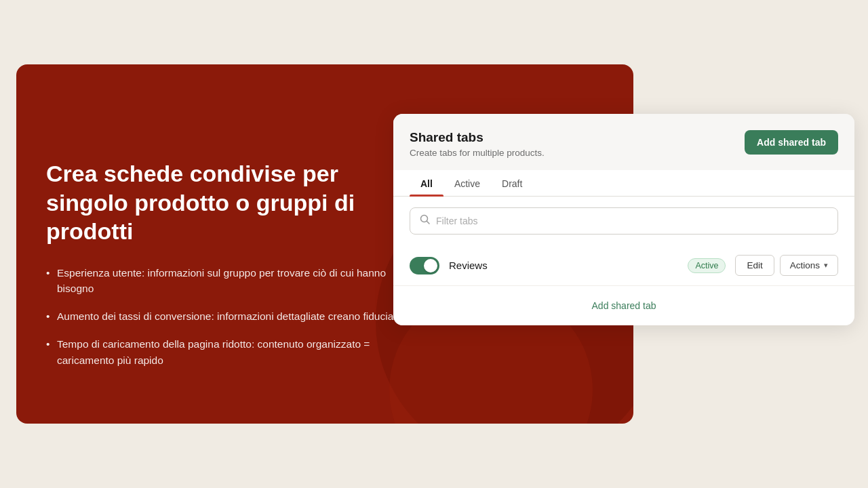  What do you see at coordinates (431, 266) in the screenshot?
I see `toggle-knob` at bounding box center [431, 266].